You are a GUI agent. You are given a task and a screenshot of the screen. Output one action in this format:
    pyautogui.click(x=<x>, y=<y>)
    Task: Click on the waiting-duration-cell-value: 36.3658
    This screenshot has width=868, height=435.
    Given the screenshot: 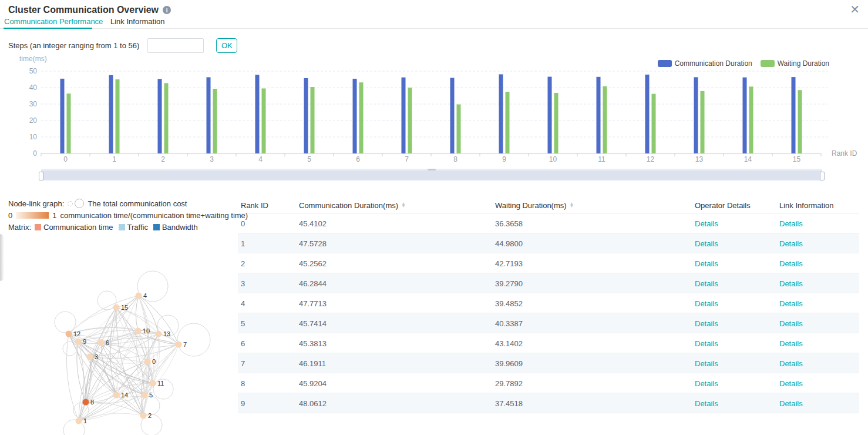 What is the action you would take?
    pyautogui.click(x=509, y=223)
    